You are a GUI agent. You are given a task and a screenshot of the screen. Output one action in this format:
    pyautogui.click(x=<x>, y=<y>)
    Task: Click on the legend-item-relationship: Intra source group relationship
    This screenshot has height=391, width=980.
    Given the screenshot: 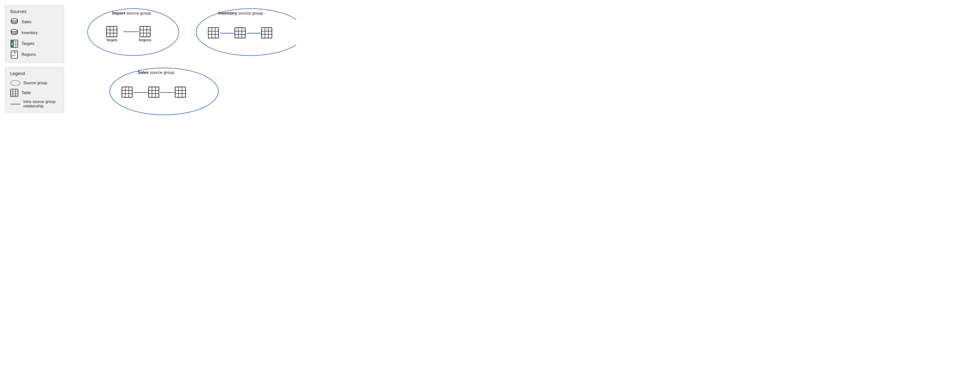 What is the action you would take?
    pyautogui.click(x=35, y=104)
    